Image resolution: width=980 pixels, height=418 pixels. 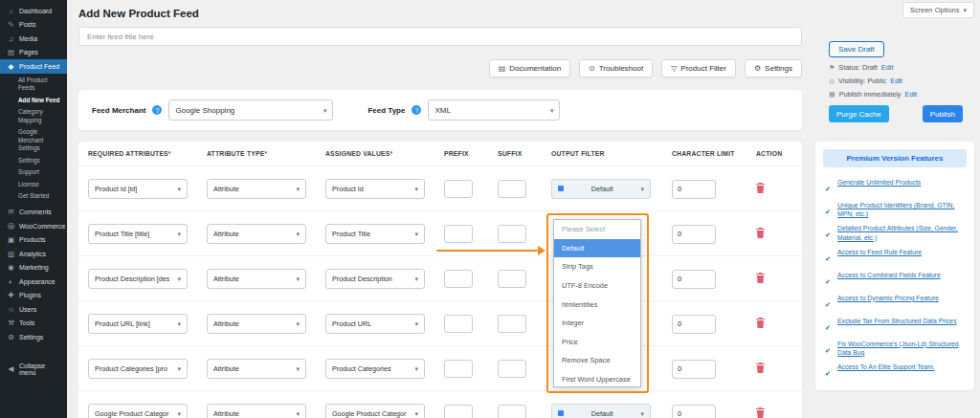 I want to click on sidebar-item-products: ▣Products, so click(x=33, y=241).